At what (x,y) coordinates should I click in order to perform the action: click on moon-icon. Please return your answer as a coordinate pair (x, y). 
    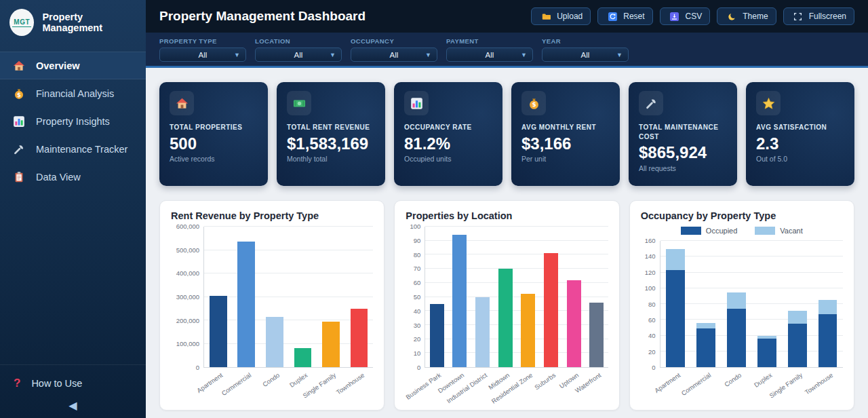
    Looking at the image, I should click on (732, 16).